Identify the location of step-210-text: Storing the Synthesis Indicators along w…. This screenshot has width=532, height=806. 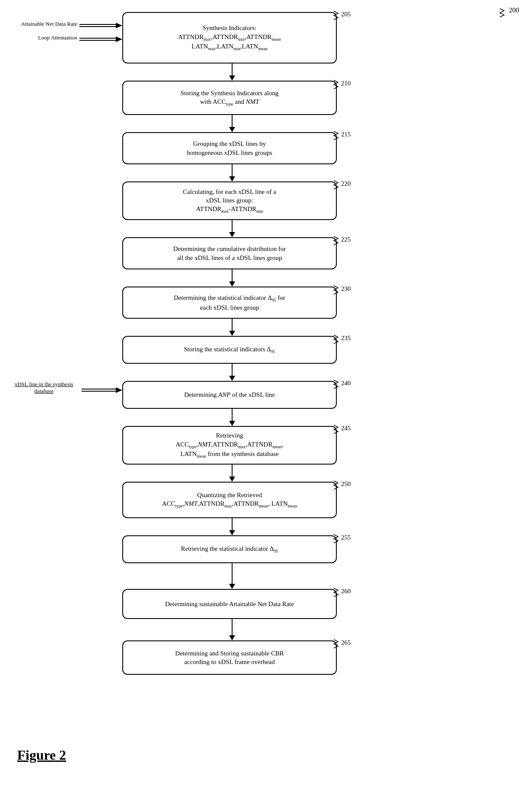
(230, 98).